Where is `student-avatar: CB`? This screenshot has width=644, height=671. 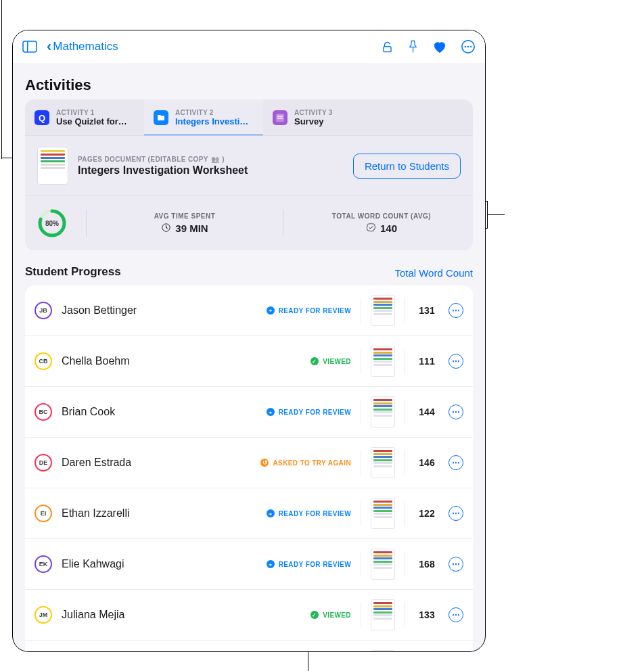 student-avatar: CB is located at coordinates (43, 361).